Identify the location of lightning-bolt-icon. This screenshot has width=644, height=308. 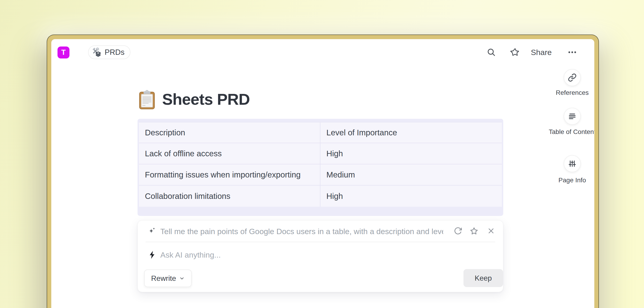
(152, 255).